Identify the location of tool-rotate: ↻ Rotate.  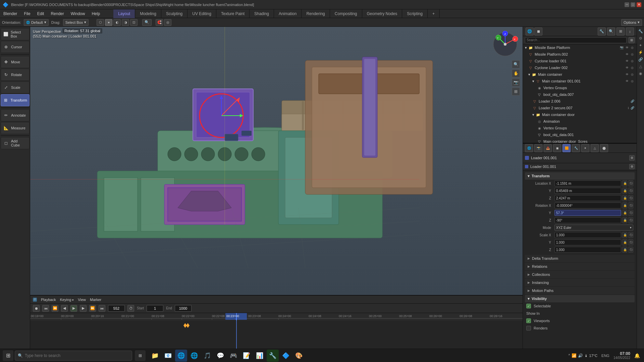
(15, 75).